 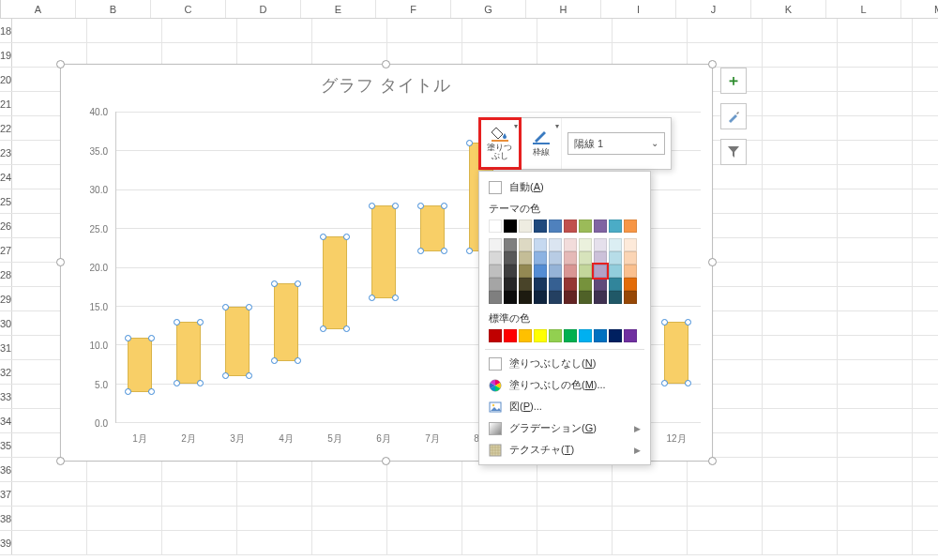 I want to click on row-header: 32, so click(x=6, y=371).